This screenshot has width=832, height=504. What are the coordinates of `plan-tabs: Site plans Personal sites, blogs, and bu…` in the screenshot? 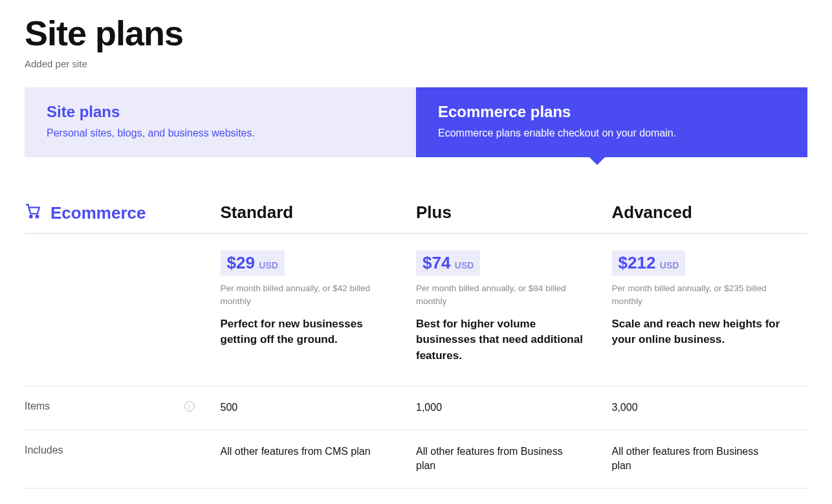 It's located at (416, 122).